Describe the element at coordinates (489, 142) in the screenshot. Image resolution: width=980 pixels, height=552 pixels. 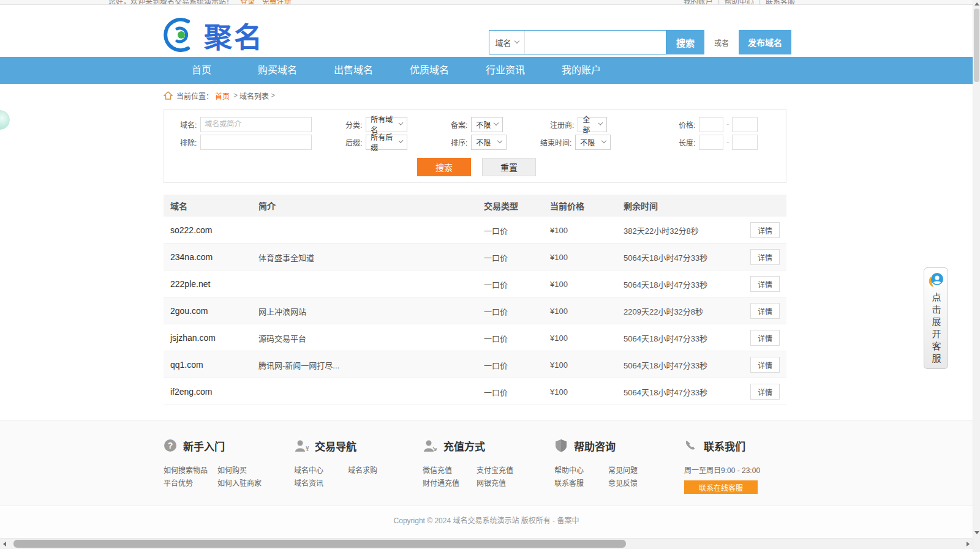
I see `filter-sort-select: 不限` at that location.